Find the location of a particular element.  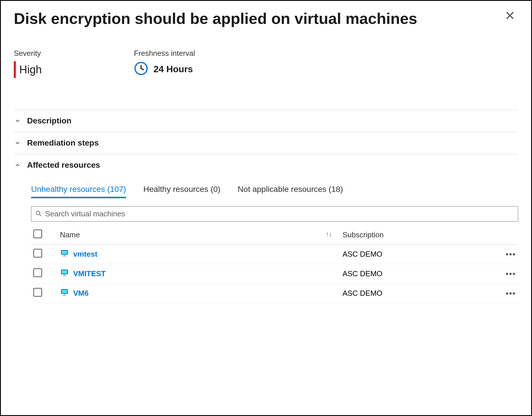

table-row: VMITEST ASC DEMO ••• is located at coordinates (275, 274).